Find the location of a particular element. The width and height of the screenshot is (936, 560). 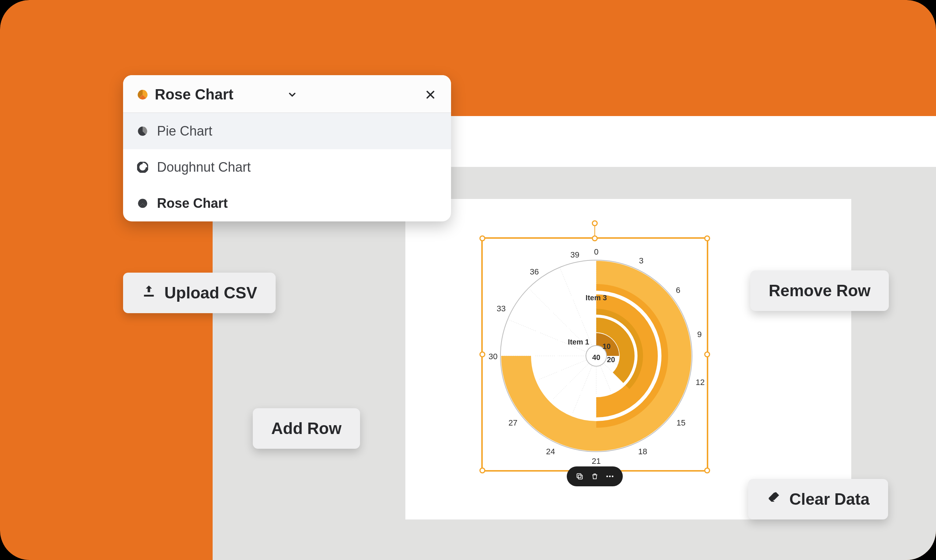

chart-type-dropdown: Rose Chart Pie Chart Doughnut Chart is located at coordinates (287, 148).